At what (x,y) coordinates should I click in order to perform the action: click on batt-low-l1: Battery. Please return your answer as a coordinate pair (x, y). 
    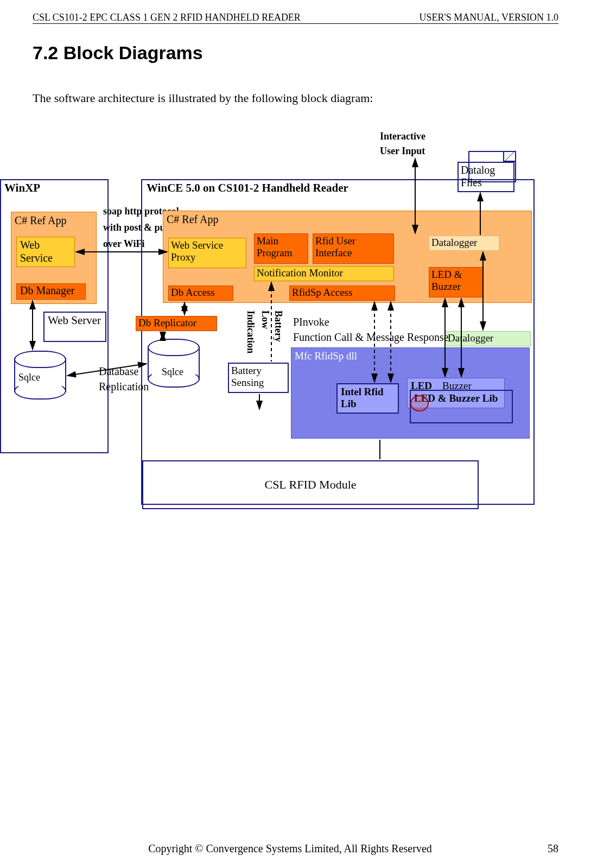
    Looking at the image, I should click on (278, 326).